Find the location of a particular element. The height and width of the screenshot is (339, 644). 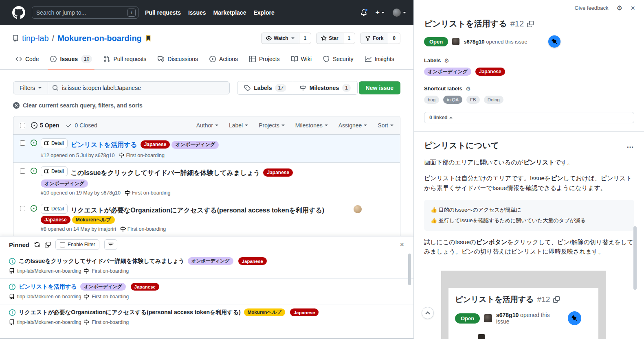

star-count: 1 is located at coordinates (349, 38).